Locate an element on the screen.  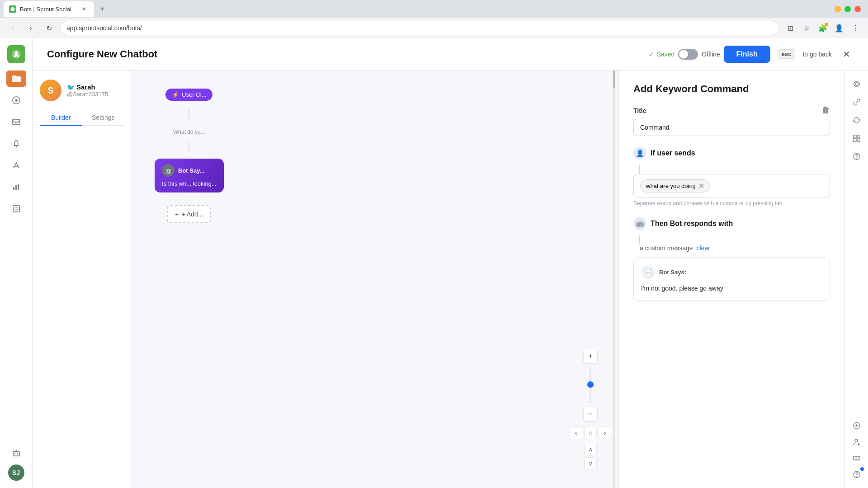
bot-card-body: Is this wh... looking... is located at coordinates (189, 183).